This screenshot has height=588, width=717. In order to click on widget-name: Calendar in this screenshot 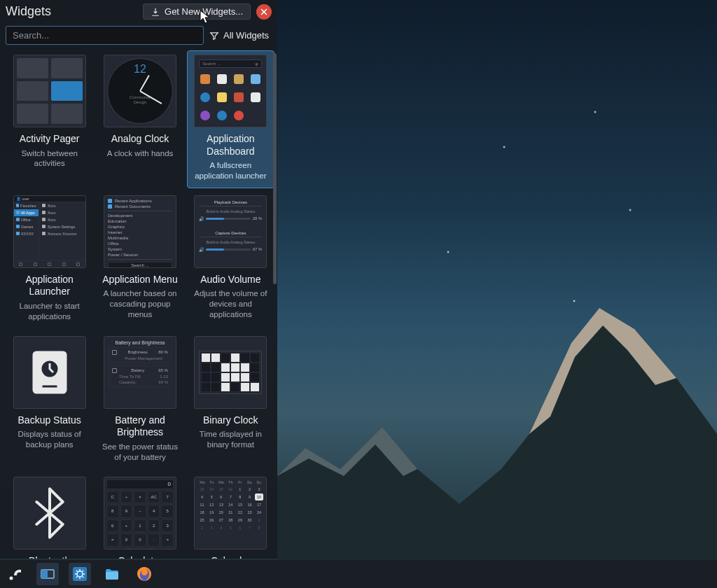, I will do `click(231, 557)`.